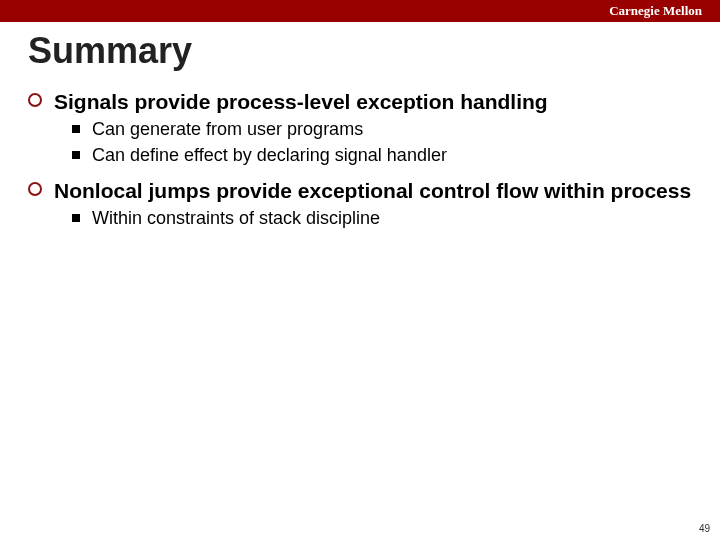  Describe the element at coordinates (360, 102) in the screenshot. I see `bullet-item: Signals provide process-level exception …` at that location.